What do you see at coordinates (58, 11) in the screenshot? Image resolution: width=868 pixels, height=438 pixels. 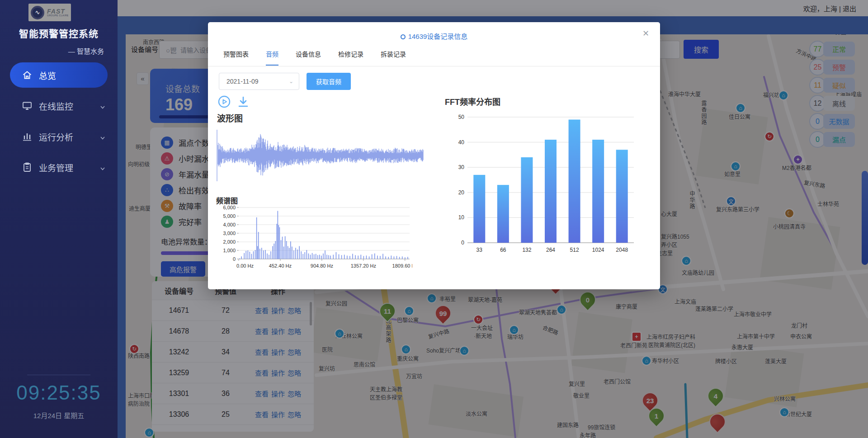 I see `logo-brand-text: FAST` at bounding box center [58, 11].